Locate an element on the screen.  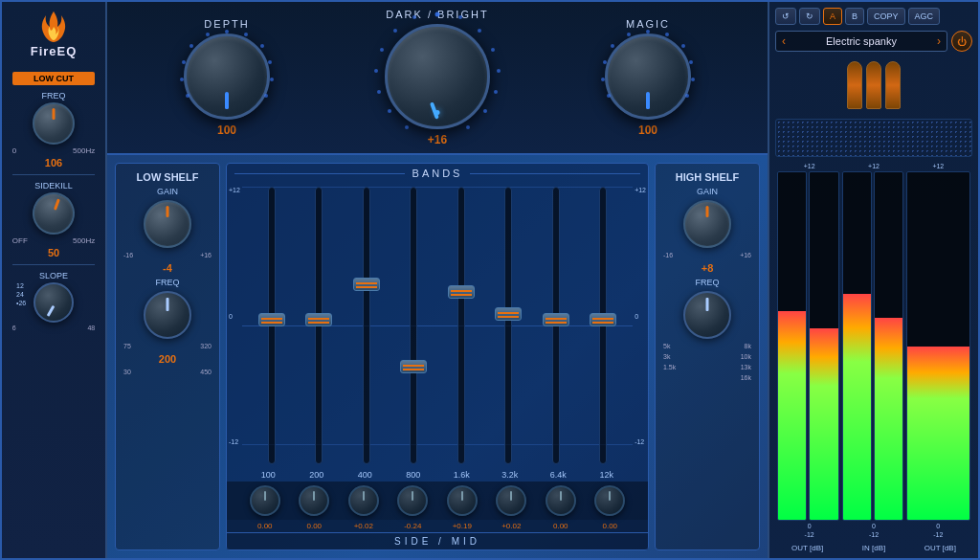
freq-label-400: 400 is located at coordinates (365, 475).